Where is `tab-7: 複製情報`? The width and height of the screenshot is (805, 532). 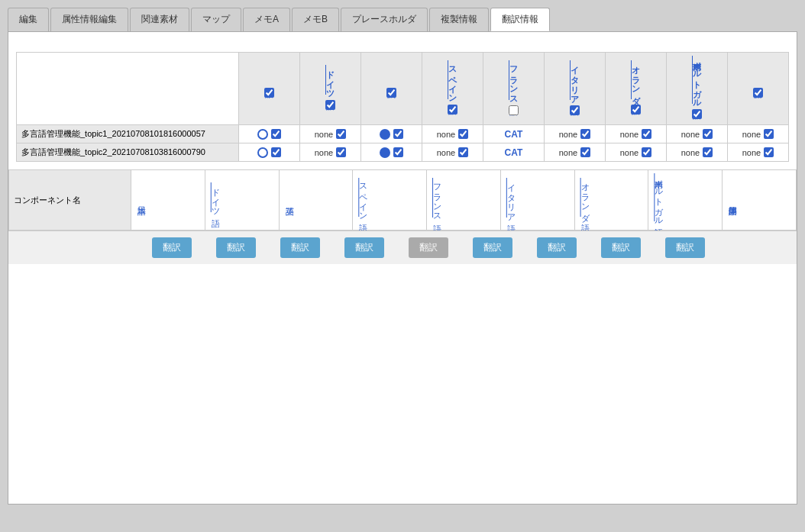 tab-7: 複製情報 is located at coordinates (459, 20).